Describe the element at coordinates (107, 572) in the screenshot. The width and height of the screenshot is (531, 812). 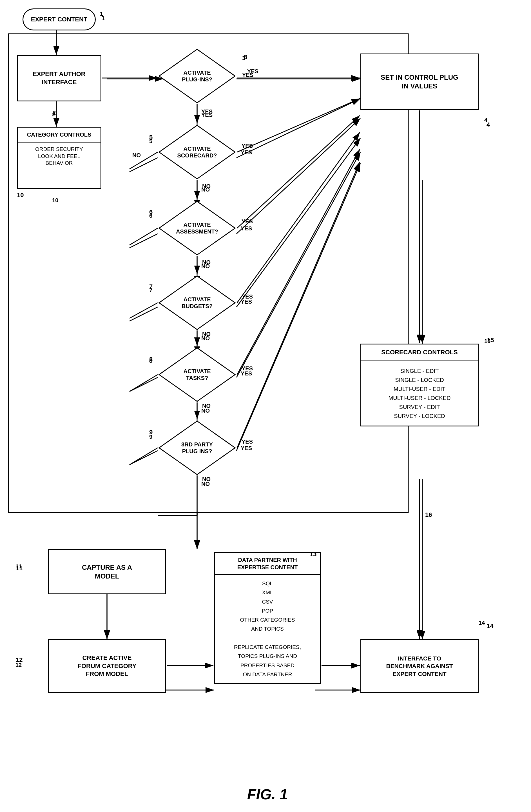
I see `capture-model-label: CAPTURE AS AMODEL` at that location.